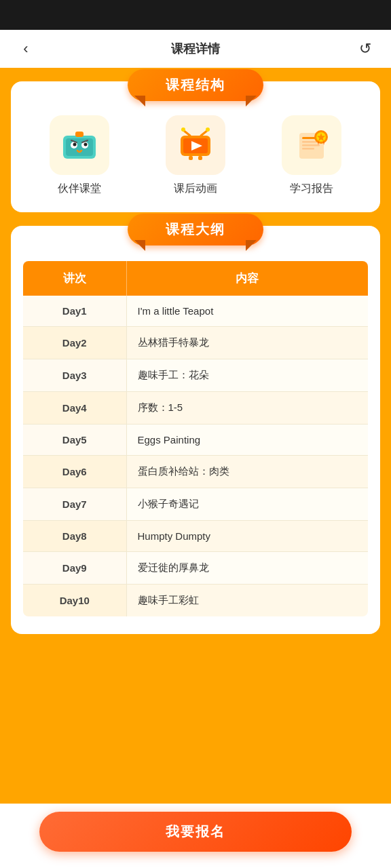  Describe the element at coordinates (75, 440) in the screenshot. I see `cell-day: Day5` at that location.